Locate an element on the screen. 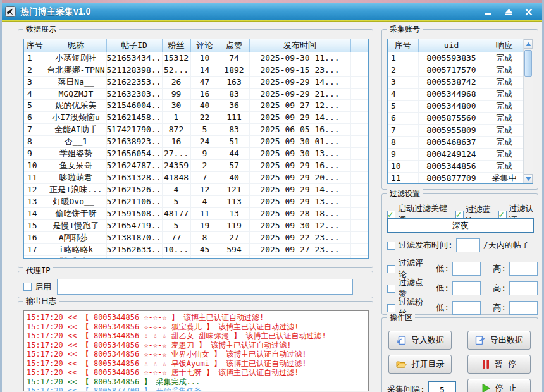 The width and height of the screenshot is (544, 392). export-icon is located at coordinates (480, 340).